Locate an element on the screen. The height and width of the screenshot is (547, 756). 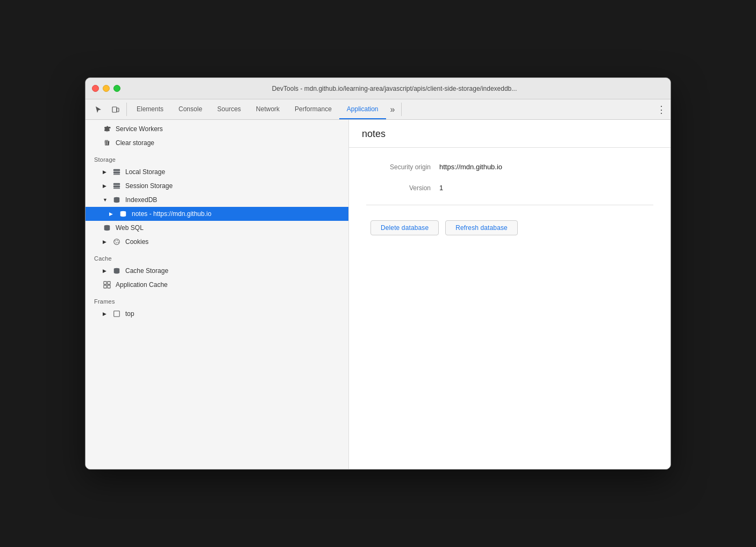
session-storage-icon is located at coordinates (117, 186).